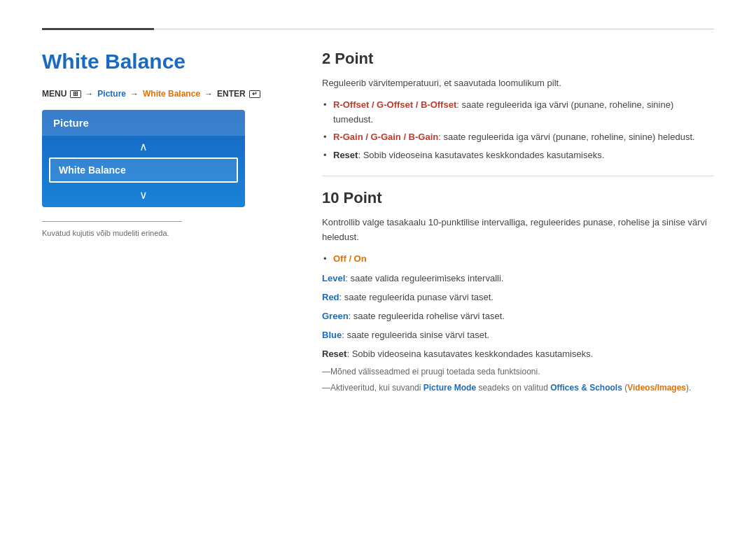 The height and width of the screenshot is (534, 756). What do you see at coordinates (161, 94) in the screenshot?
I see `menu-path: MENU ⊞ → Picture → White Balance → ENTER…` at bounding box center [161, 94].